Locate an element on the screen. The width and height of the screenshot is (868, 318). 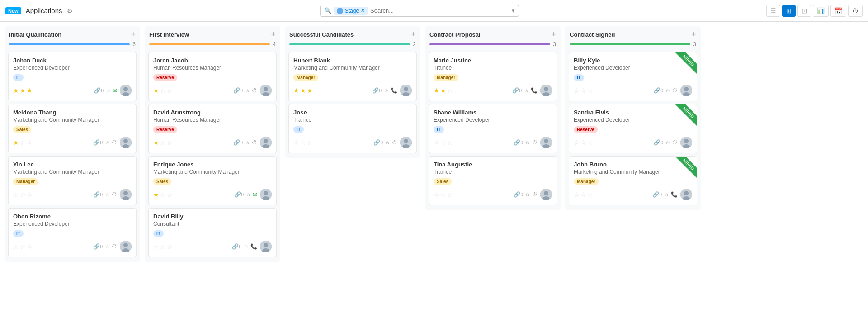
stage-filter-icon is located at coordinates (340, 11).